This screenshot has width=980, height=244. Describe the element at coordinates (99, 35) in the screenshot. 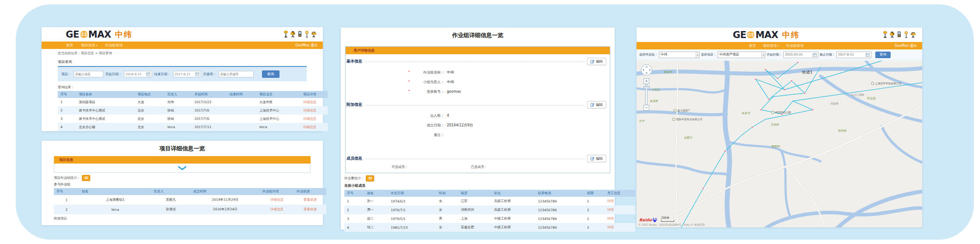

I see `geomax-logo: GE MAX 中纬` at that location.